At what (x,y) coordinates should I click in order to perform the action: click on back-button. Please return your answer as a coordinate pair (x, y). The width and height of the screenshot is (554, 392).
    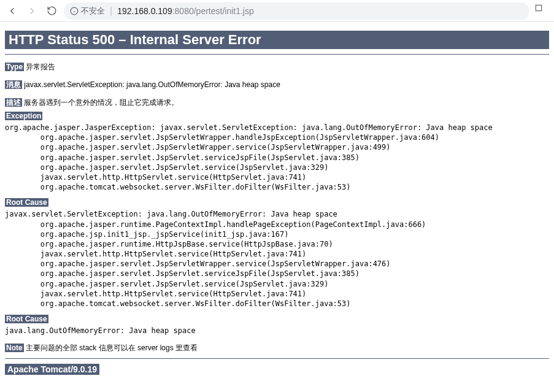
    Looking at the image, I should click on (12, 11).